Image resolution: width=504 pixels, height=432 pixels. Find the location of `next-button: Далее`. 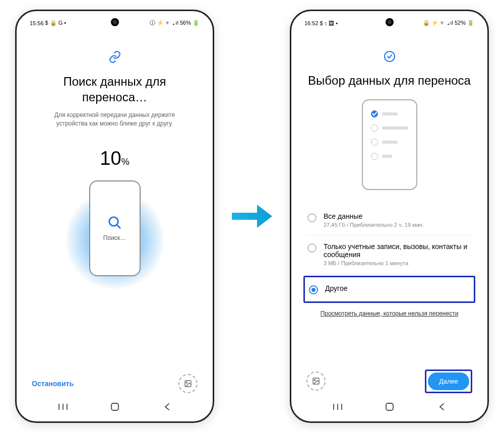

next-button: Далее is located at coordinates (449, 381).